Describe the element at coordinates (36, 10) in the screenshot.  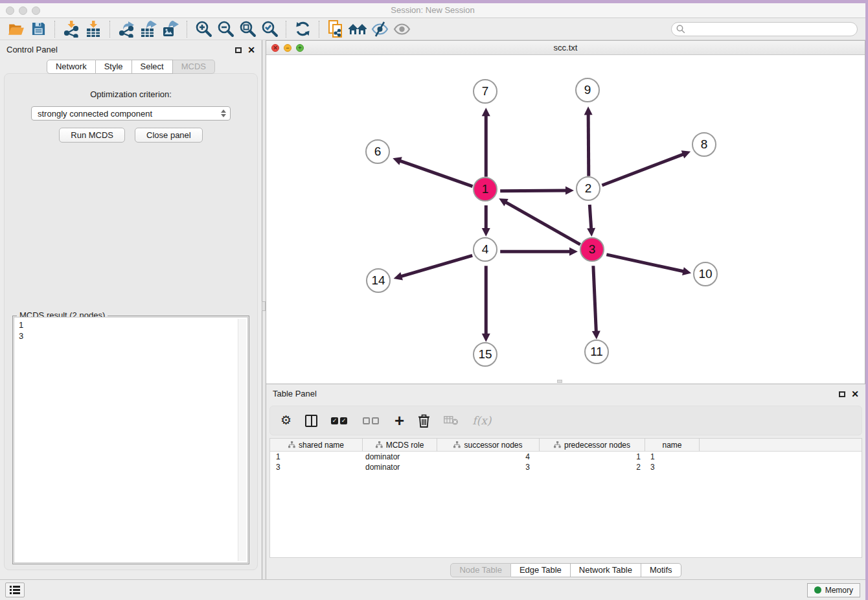
I see `maximize-window-button` at that location.